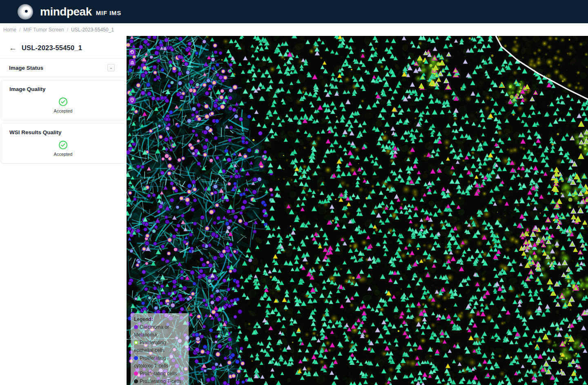 The width and height of the screenshot is (588, 385). I want to click on legend-item: Carcinoma or Melanoma, so click(160, 331).